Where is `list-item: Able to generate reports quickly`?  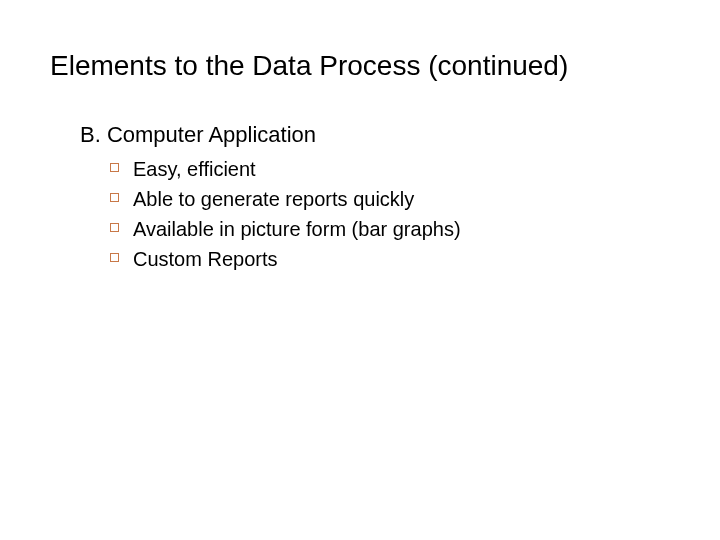 list-item: Able to generate reports quickly is located at coordinates (390, 199).